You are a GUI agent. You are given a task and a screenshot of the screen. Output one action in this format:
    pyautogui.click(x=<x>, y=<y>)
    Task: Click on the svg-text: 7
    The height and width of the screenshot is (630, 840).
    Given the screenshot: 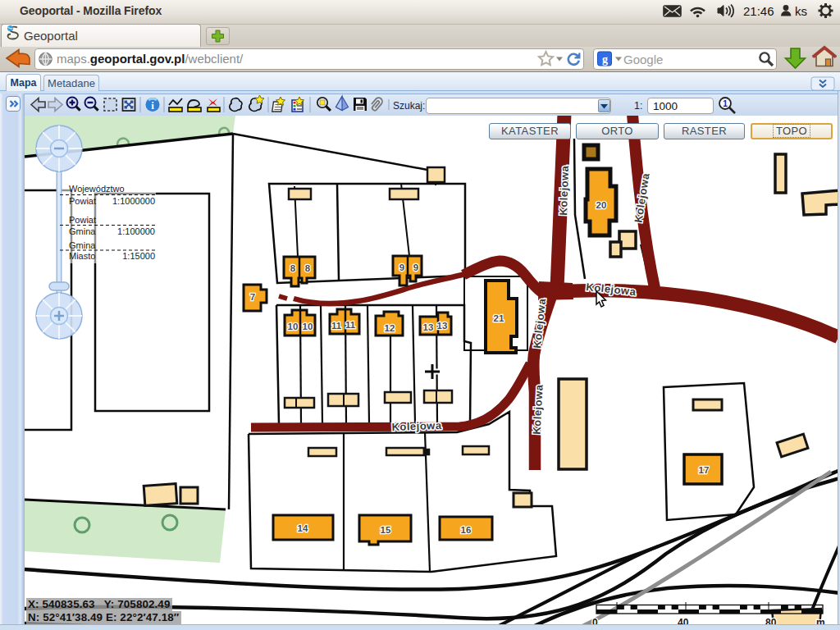 What is the action you would take?
    pyautogui.click(x=253, y=297)
    